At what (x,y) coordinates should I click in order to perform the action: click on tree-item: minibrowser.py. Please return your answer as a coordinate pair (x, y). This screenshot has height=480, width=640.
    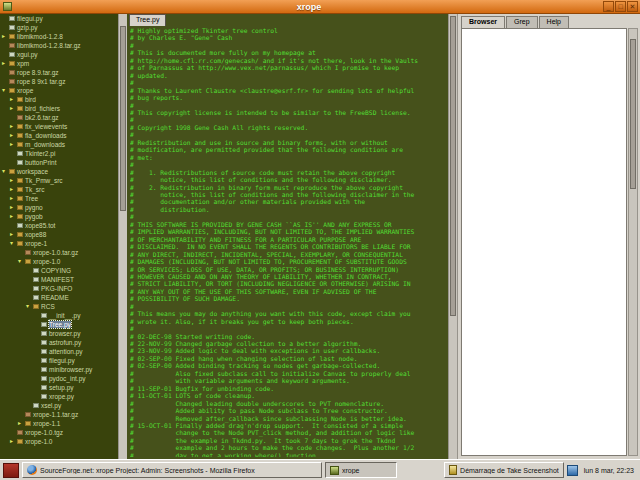
    Looking at the image, I should click on (59, 370).